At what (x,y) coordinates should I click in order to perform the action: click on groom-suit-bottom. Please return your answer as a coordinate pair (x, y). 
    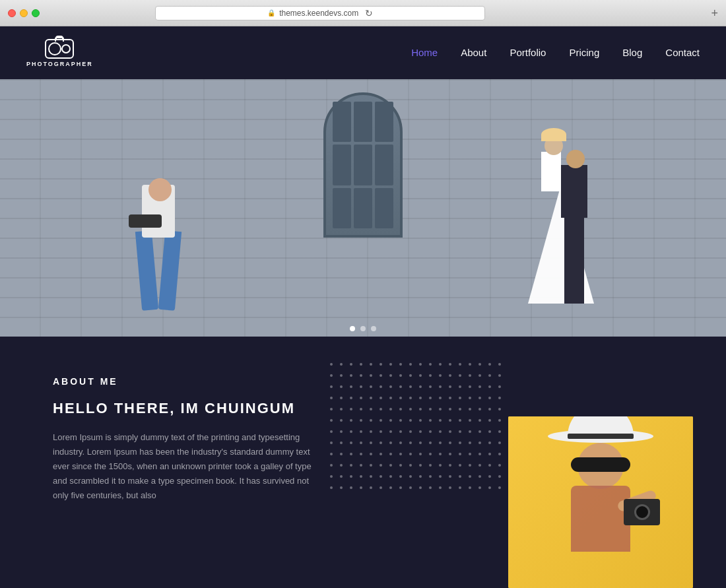
    Looking at the image, I should click on (574, 257).